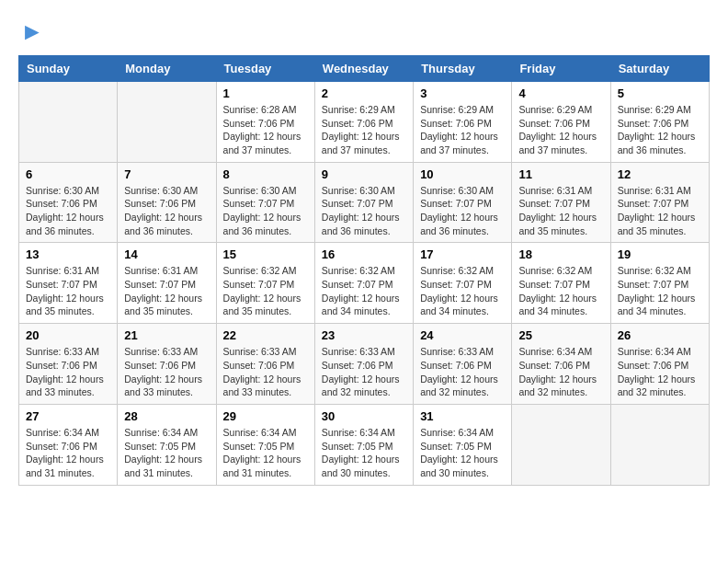  What do you see at coordinates (266, 94) in the screenshot?
I see `day-number: 1` at bounding box center [266, 94].